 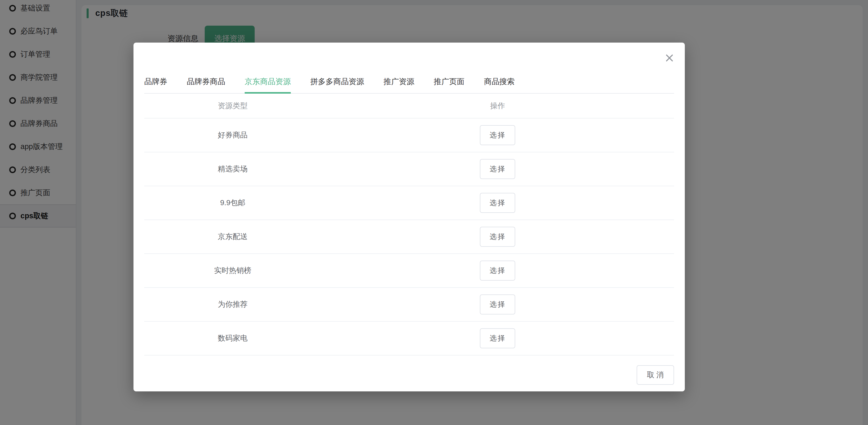 What do you see at coordinates (337, 85) in the screenshot?
I see `dialog-tab: 拼多多商品资源` at bounding box center [337, 85].